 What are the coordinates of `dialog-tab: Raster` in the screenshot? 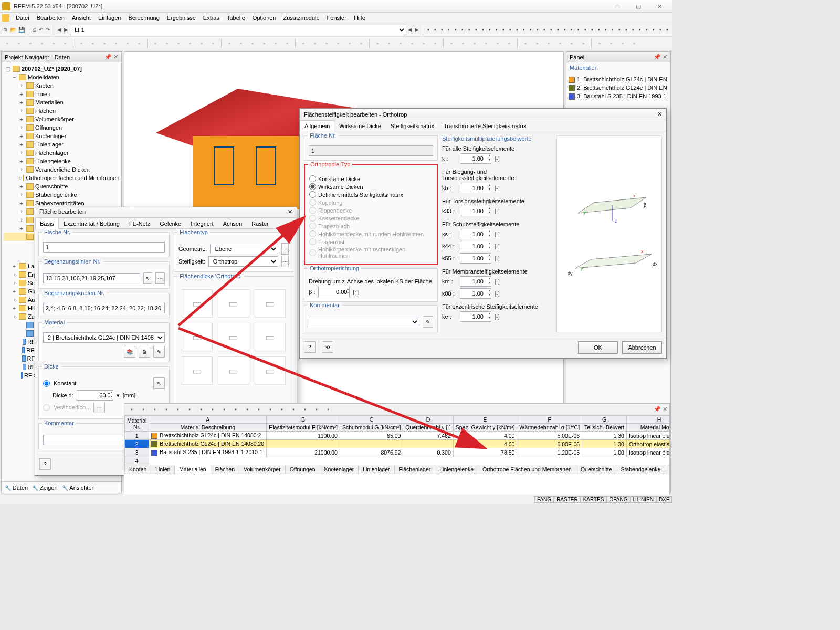 It's located at (260, 224).